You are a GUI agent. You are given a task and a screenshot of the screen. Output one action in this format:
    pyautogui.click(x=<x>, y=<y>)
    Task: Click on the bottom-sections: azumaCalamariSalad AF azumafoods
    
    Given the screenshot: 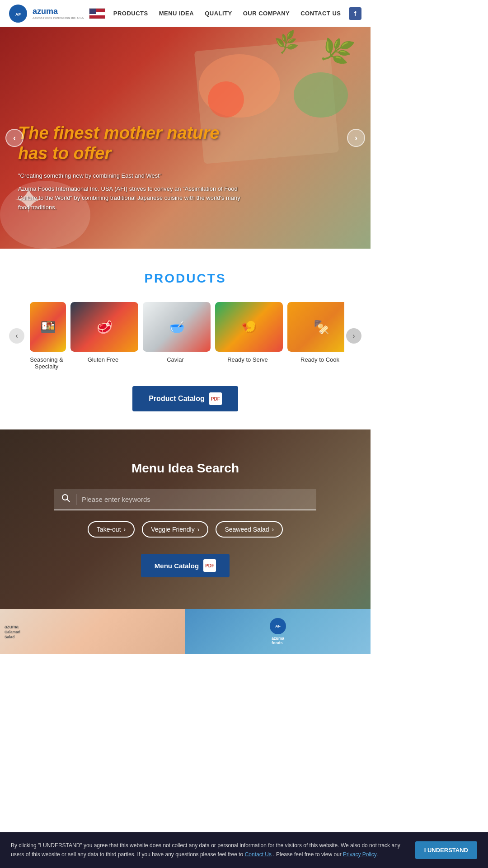 What is the action you would take?
    pyautogui.click(x=185, y=632)
    